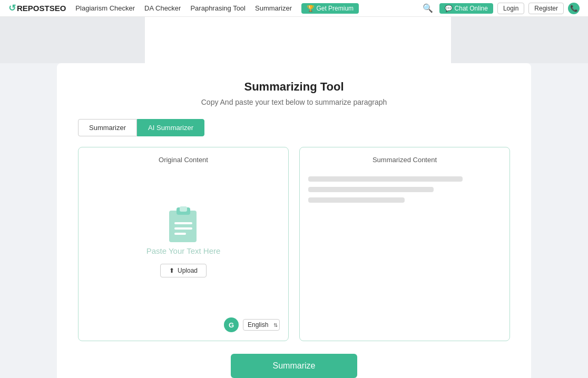 This screenshot has height=378, width=588. I want to click on ad-banner-center, so click(298, 40).